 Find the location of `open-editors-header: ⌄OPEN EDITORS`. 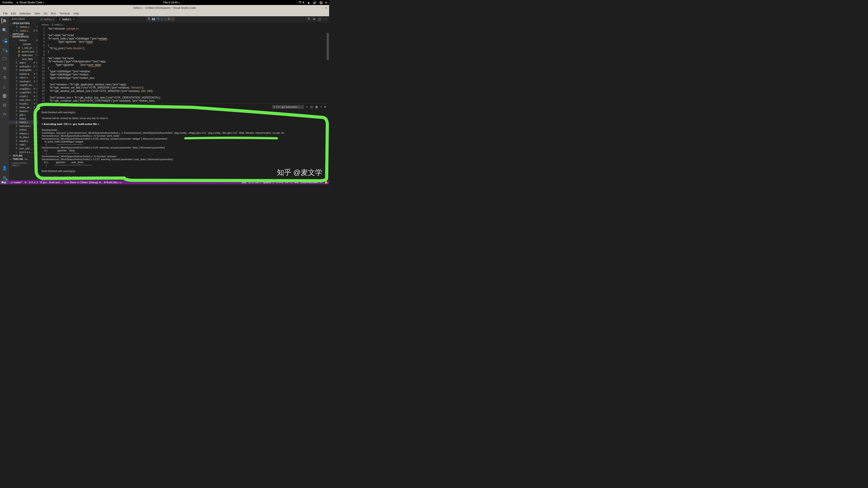

open-editors-header: ⌄OPEN EDITORS is located at coordinates (24, 23).